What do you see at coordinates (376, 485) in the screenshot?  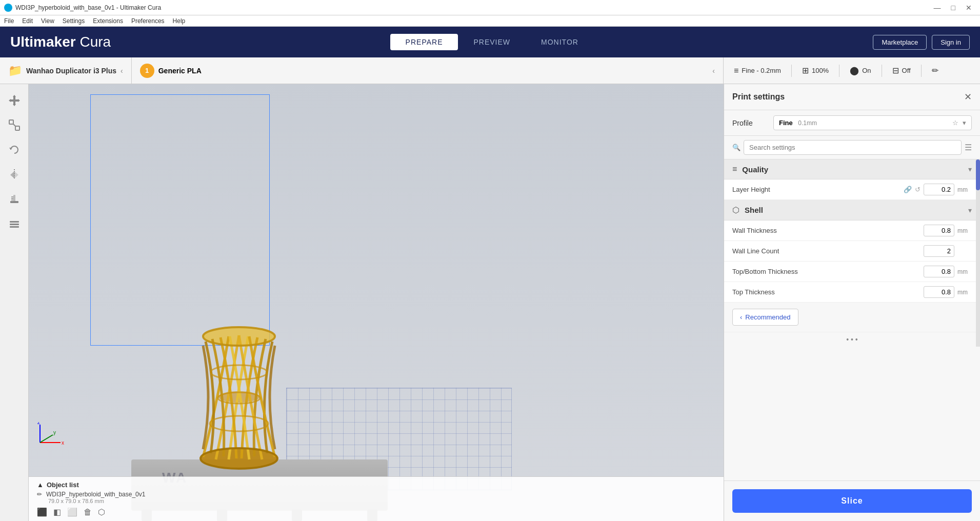 I see `object-list-header: ▲ Object list` at bounding box center [376, 485].